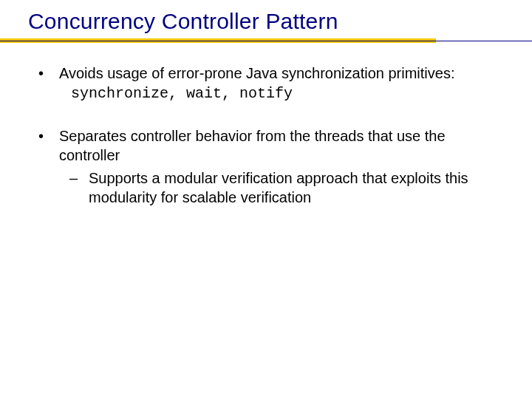 This screenshot has height=399, width=532. Describe the element at coordinates (257, 73) in the screenshot. I see `bullet-text: Avoids usage of error-prone Java synchro…` at that location.